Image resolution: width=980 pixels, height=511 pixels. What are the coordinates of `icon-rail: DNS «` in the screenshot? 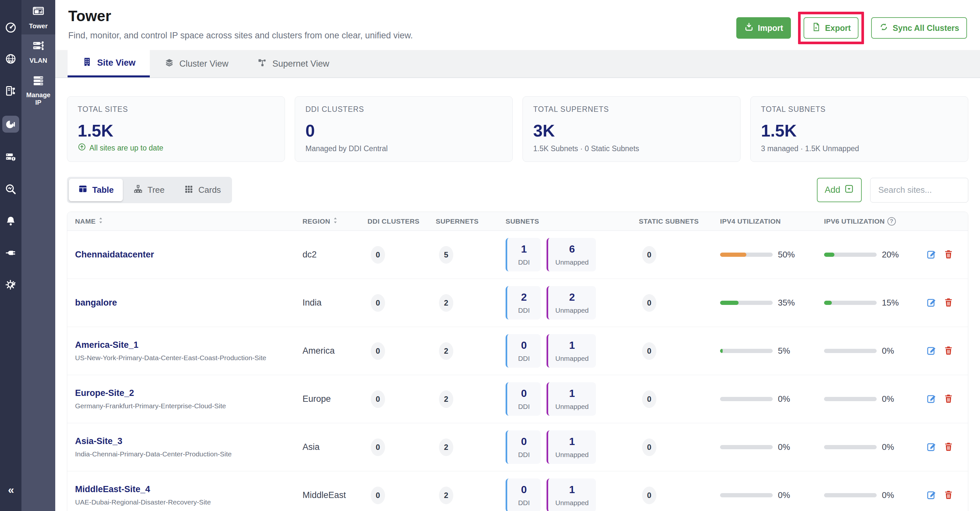 It's located at (11, 256).